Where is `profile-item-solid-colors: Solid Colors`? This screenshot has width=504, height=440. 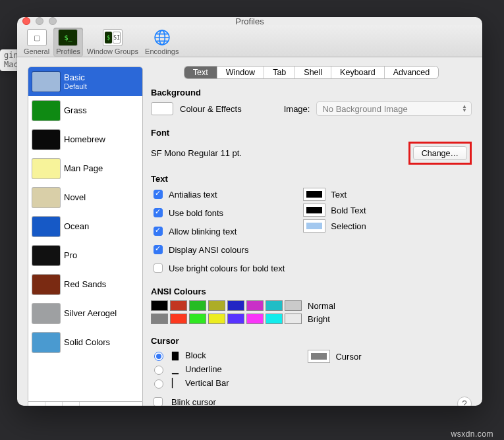 profile-item-solid-colors: Solid Colors is located at coordinates (86, 343).